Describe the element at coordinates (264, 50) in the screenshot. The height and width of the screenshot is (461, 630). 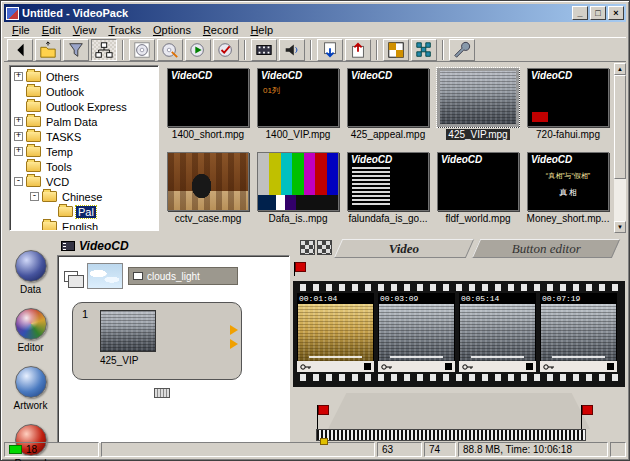
I see `add-video-track-button` at that location.